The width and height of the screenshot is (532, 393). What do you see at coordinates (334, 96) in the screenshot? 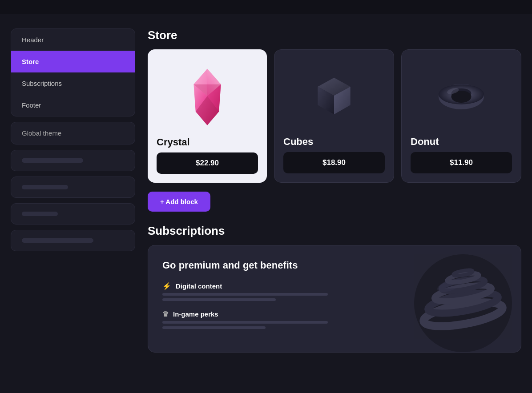
I see `cube-icon` at bounding box center [334, 96].